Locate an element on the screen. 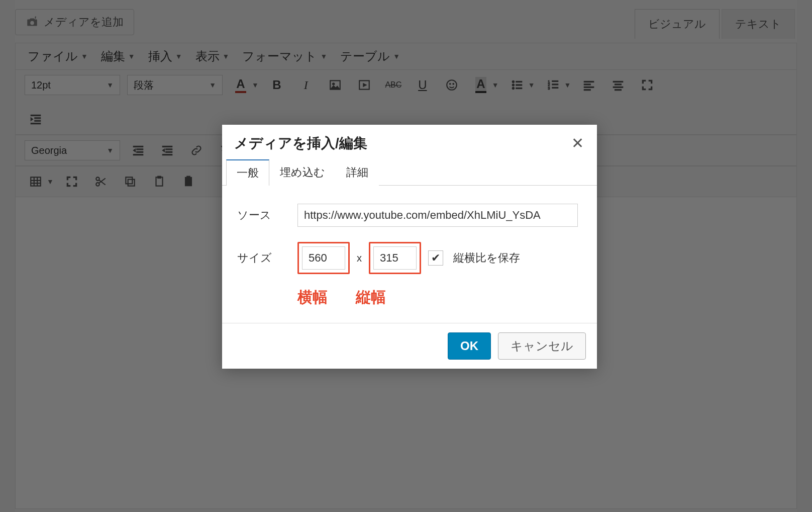 This screenshot has width=812, height=512. source-row: ソース is located at coordinates (410, 215).